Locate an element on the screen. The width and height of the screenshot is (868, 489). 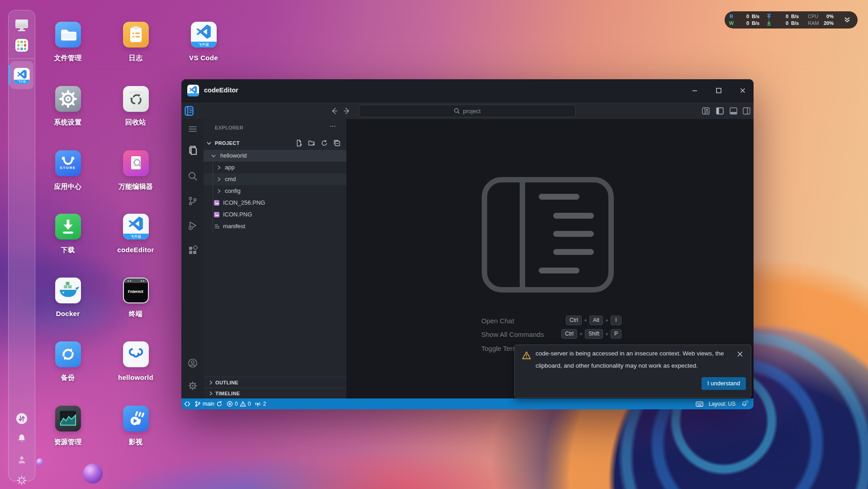
universal-editor-icon is located at coordinates (136, 163).